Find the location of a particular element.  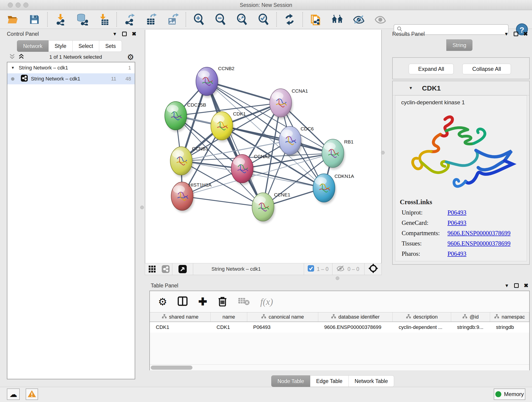

zoom-in-icon is located at coordinates (199, 19).